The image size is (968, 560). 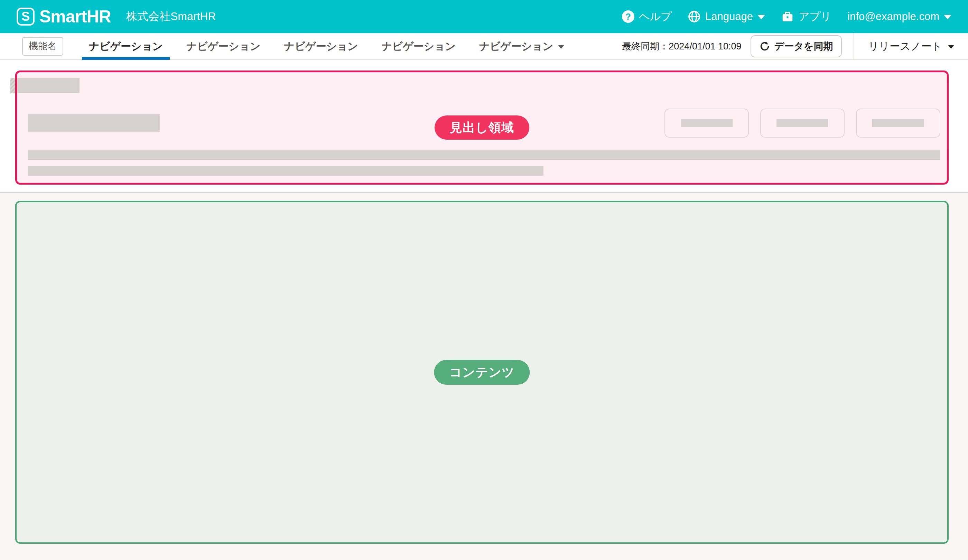 I want to click on skeleton-topic-block, so click(x=45, y=86).